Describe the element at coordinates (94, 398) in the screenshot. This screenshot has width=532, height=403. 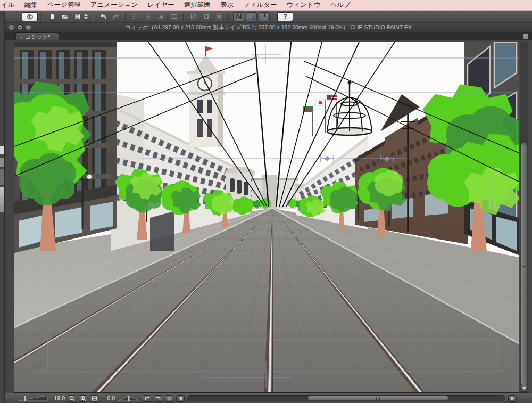
I see `fit-to-screen-button` at that location.